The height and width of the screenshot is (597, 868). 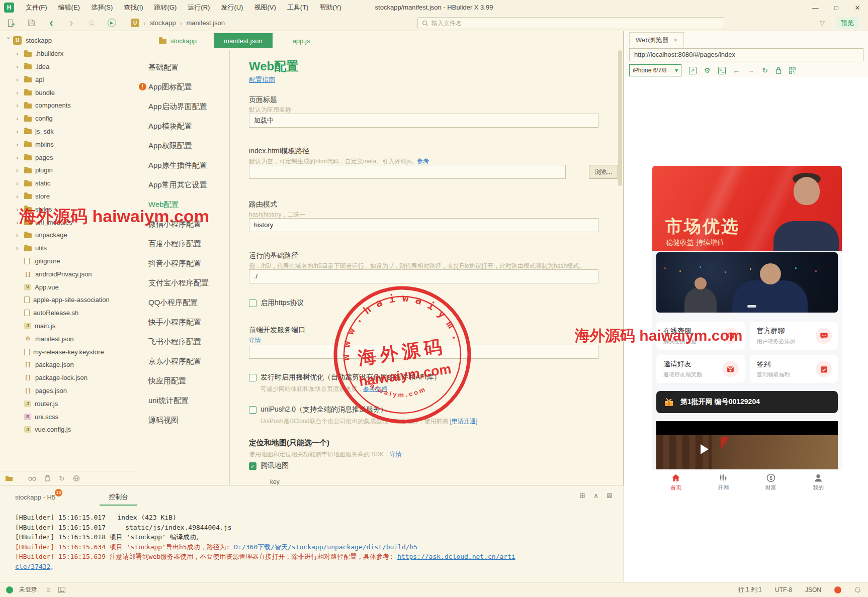 I want to click on menu-item-2: 选择(S), so click(x=102, y=8).